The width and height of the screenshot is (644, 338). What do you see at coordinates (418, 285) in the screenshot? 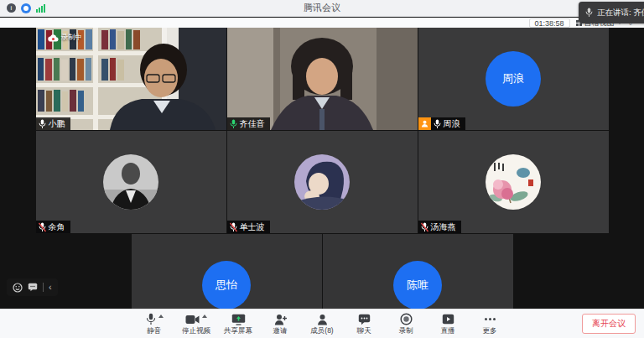
I see `avatar: 陈唯` at bounding box center [418, 285].